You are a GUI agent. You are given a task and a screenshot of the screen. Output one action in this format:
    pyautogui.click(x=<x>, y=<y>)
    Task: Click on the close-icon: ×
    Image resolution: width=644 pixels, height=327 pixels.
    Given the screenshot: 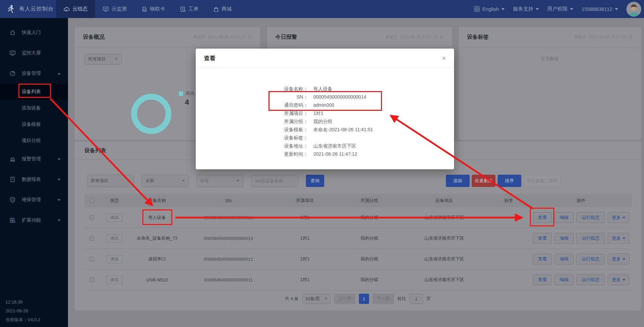 What is the action you would take?
    pyautogui.click(x=444, y=58)
    